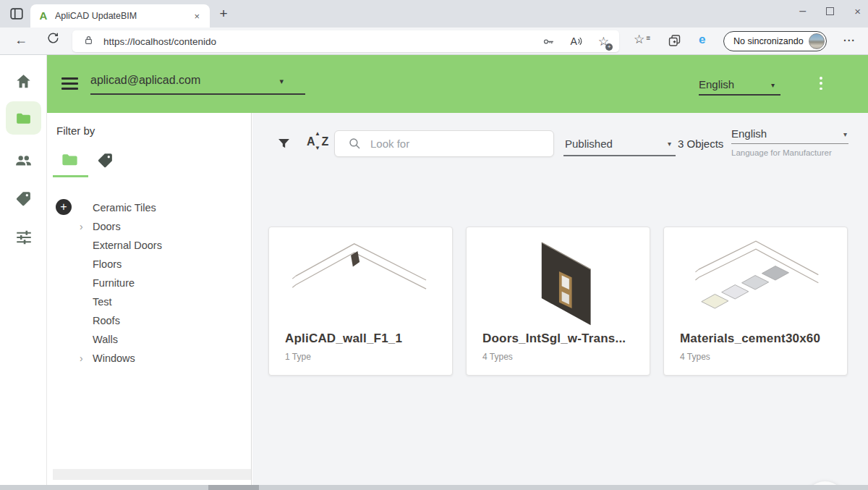 The image size is (868, 490). I want to click on sidebar-item-users, so click(23, 161).